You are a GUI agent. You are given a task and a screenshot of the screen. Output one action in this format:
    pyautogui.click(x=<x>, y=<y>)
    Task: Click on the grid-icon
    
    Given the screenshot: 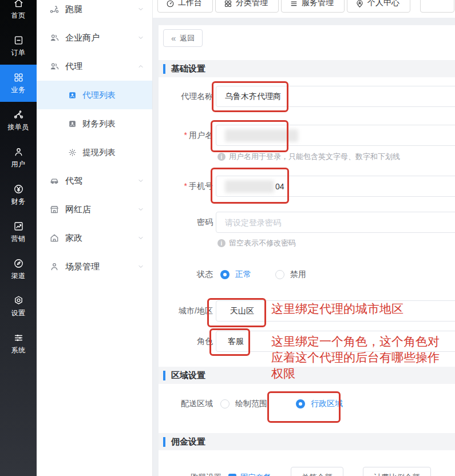 What is the action you would take?
    pyautogui.click(x=18, y=78)
    